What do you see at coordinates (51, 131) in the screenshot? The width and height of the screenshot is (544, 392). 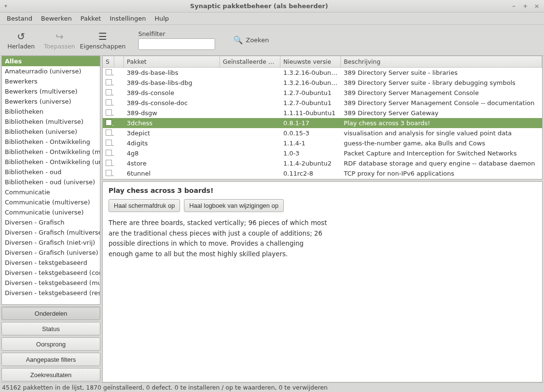 I see `category-item: Bibliotheken (universe)` at bounding box center [51, 131].